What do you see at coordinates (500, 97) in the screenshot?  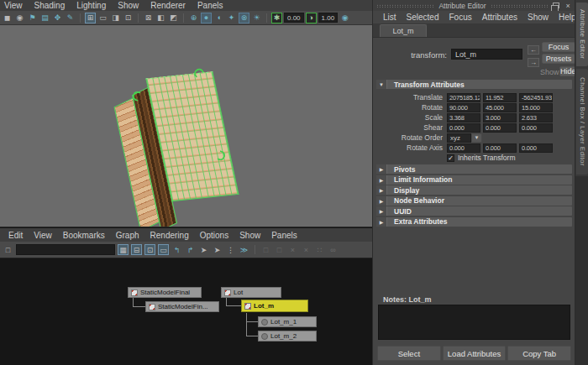 I see `translate-y-field: 11.952` at bounding box center [500, 97].